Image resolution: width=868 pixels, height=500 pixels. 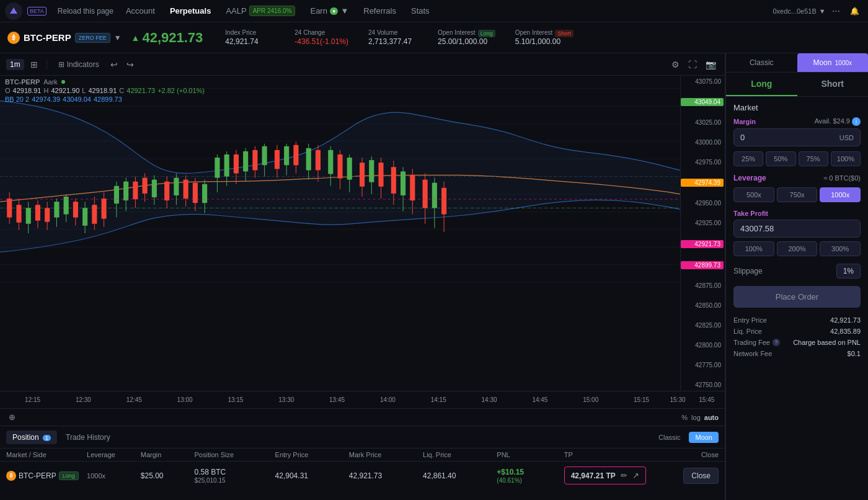 I want to click on margin-input, so click(x=790, y=138).